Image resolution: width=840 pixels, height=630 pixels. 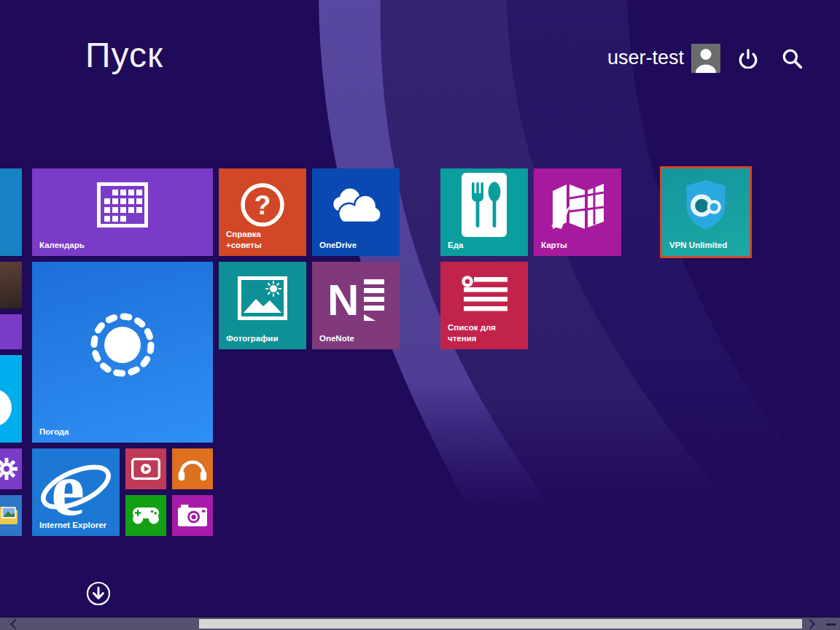 I want to click on tile-weather: Погода, so click(x=122, y=352).